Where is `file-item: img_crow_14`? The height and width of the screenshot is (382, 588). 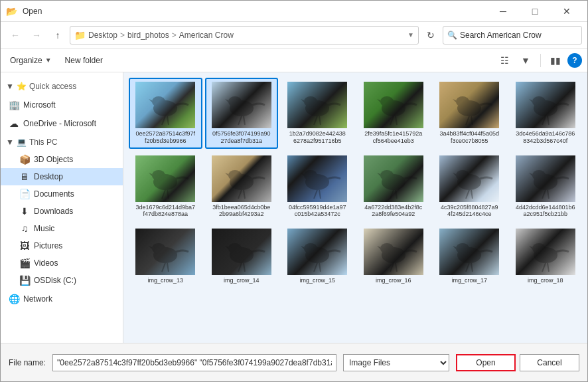 file-item: img_crow_14 is located at coordinates (242, 256).